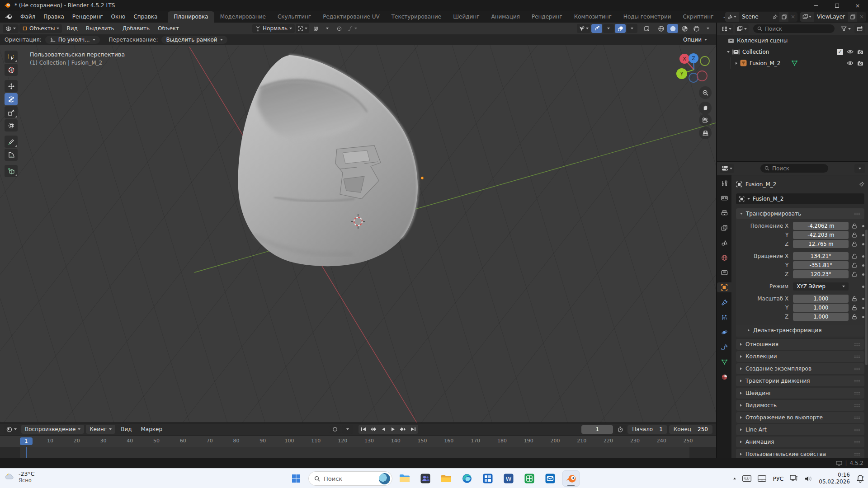  I want to click on edge-icon, so click(467, 479).